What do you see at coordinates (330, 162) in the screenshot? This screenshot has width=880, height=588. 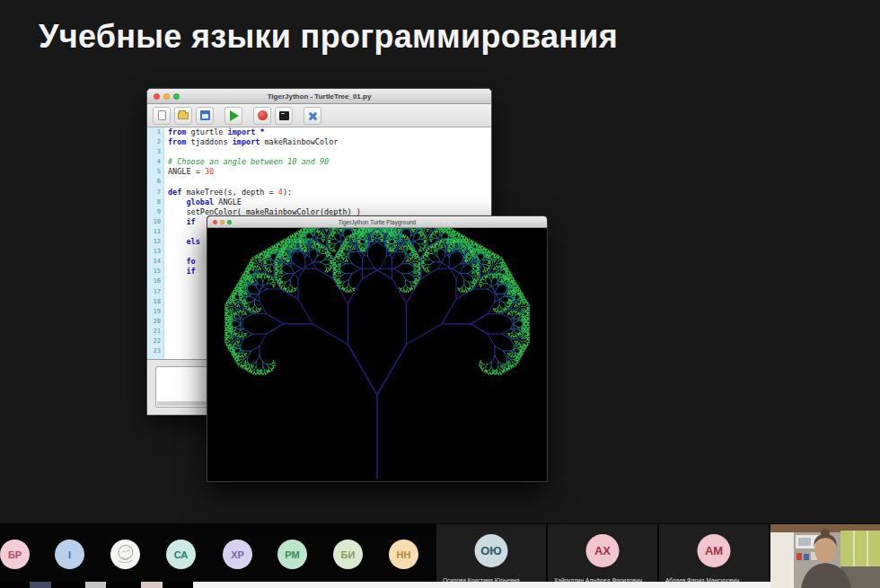 I see `code-line: # Choose an angle between 10 and 90` at bounding box center [330, 162].